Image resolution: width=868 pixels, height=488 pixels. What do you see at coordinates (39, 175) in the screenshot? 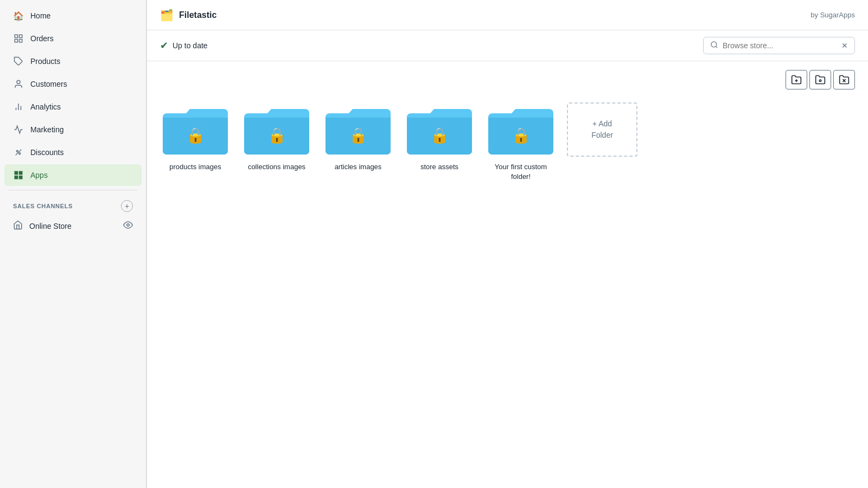
I see `sidebar-item-label: Apps` at bounding box center [39, 175].